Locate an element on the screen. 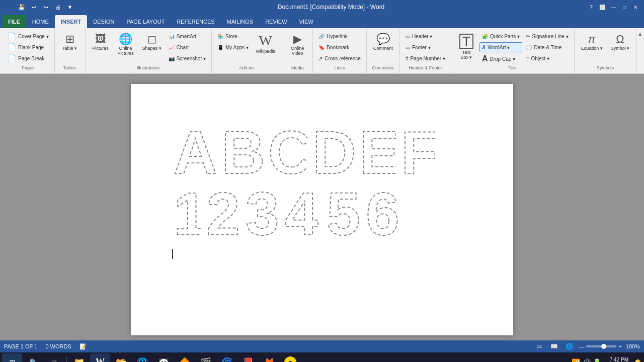 The width and height of the screenshot is (644, 362). word-taskbar: W is located at coordinates (100, 358).